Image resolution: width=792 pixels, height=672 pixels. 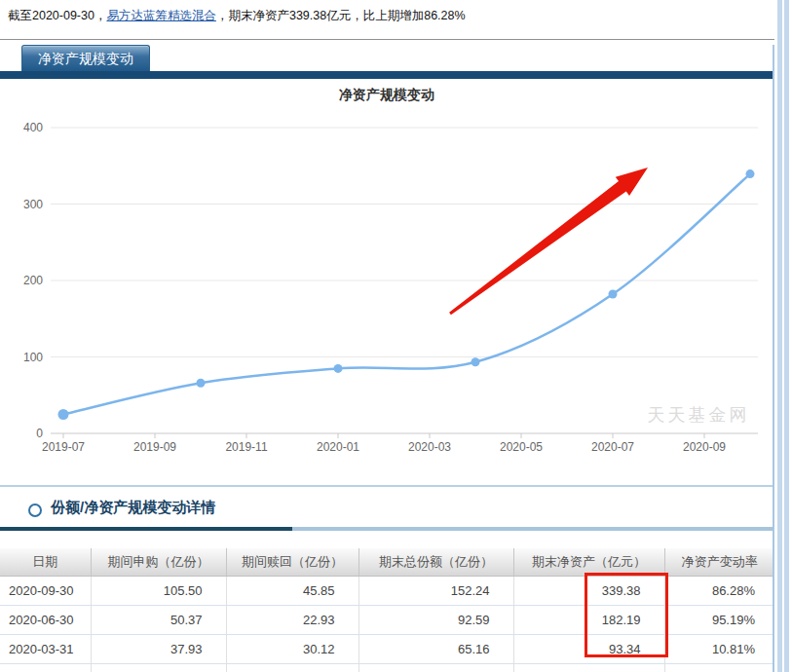 What do you see at coordinates (132, 508) in the screenshot?
I see `section-title: 份额/净资产规模变动详情` at bounding box center [132, 508].